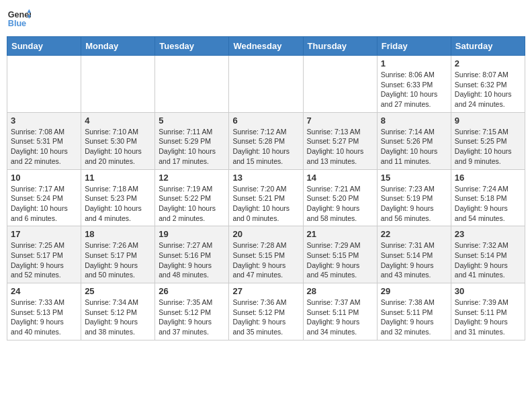  What do you see at coordinates (44, 146) in the screenshot?
I see `day-info: Sunrise: 7:08 AMSunset: 5:31 PMDaylight:…` at bounding box center [44, 146].